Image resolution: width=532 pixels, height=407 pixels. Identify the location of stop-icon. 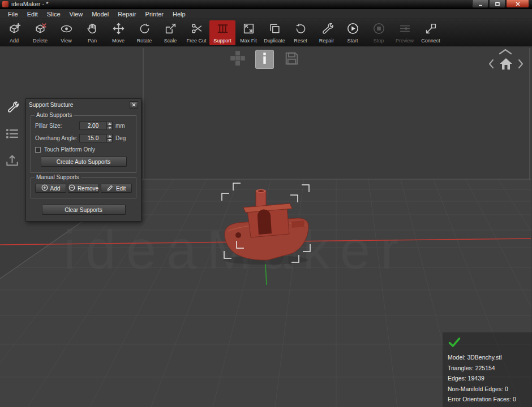
(379, 29).